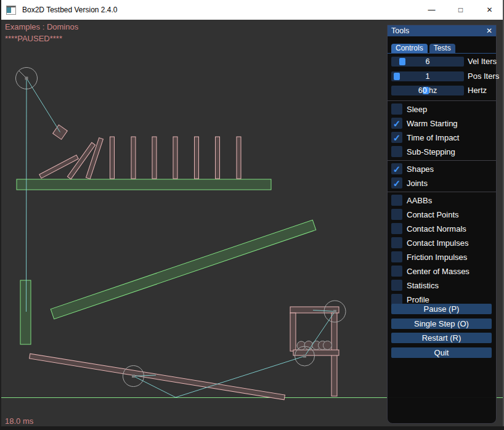 The width and height of the screenshot is (504, 430). I want to click on checkbox-sub-stepping, so click(397, 152).